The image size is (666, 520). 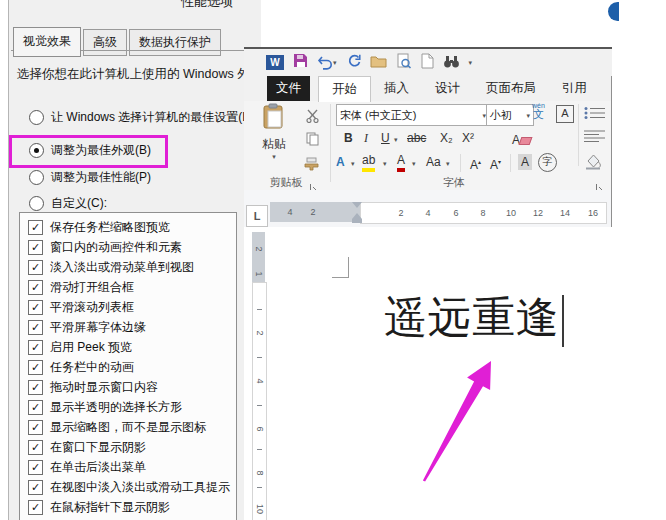 I want to click on eraser-icon, so click(x=526, y=141).